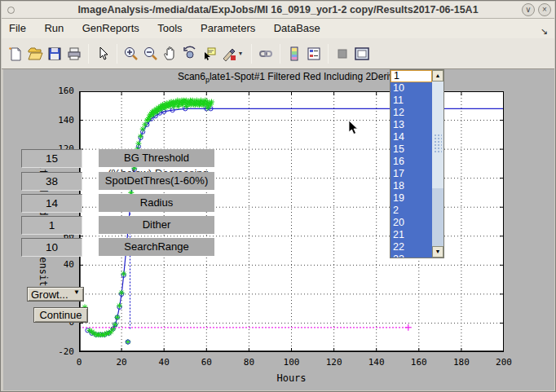 The height and width of the screenshot is (392, 556). What do you see at coordinates (411, 248) in the screenshot?
I see `dropdown-item: 22` at bounding box center [411, 248].